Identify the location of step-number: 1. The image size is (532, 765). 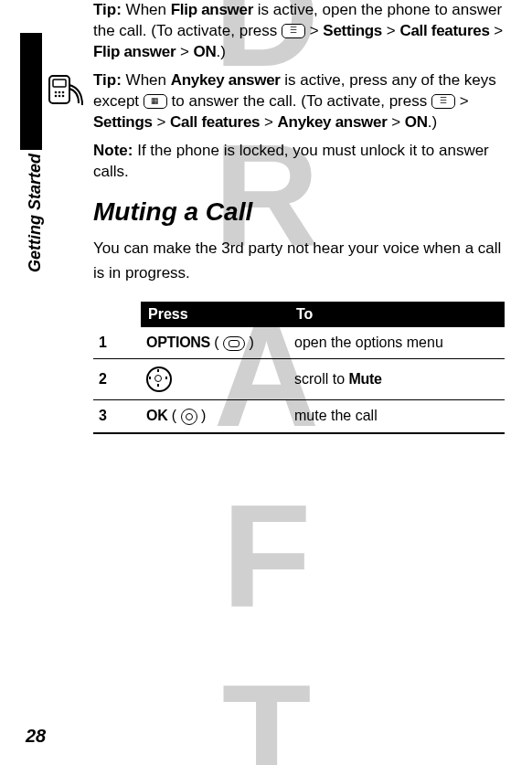
(117, 344).